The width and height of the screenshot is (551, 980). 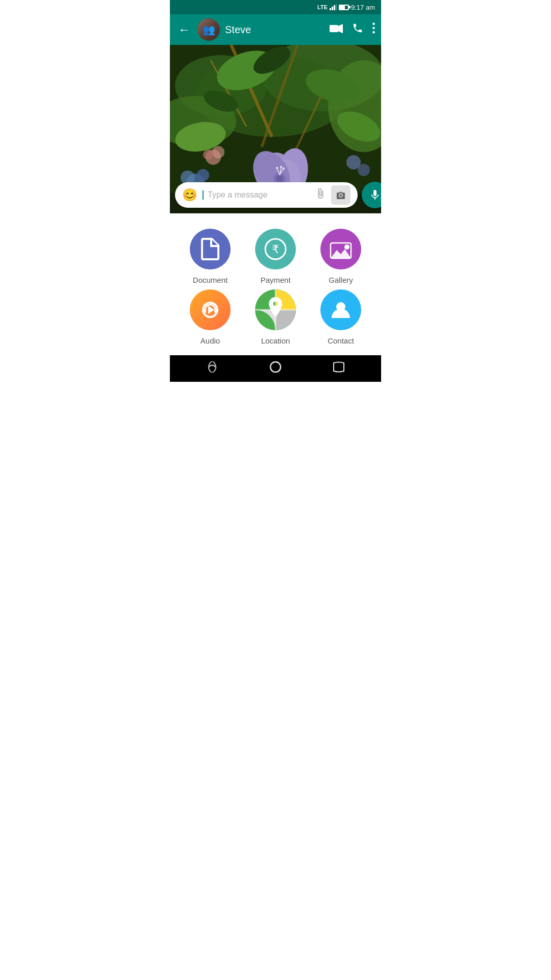 I want to click on back-button: ←, so click(x=184, y=30).